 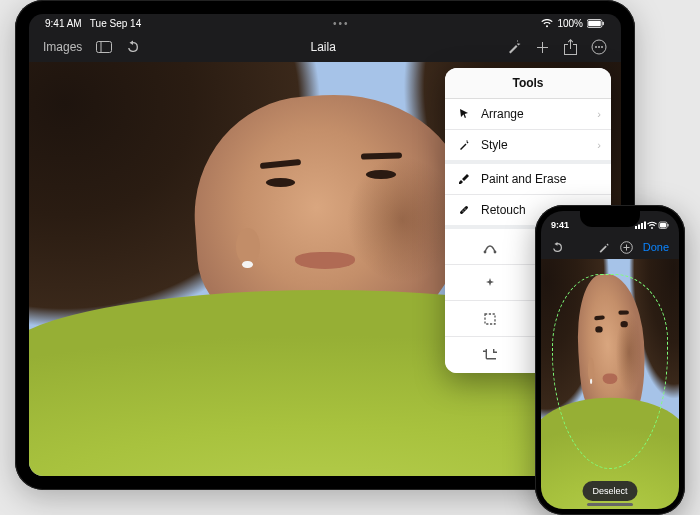 What do you see at coordinates (524, 179) in the screenshot?
I see `tool-label: Paint and Erase` at bounding box center [524, 179].